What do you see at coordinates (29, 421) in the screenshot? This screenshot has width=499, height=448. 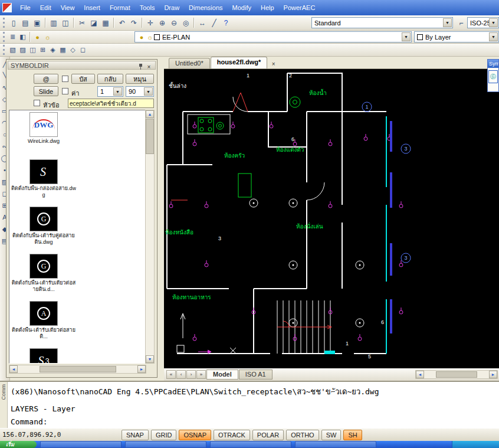 I see `command-prompt: Command:` at bounding box center [29, 421].